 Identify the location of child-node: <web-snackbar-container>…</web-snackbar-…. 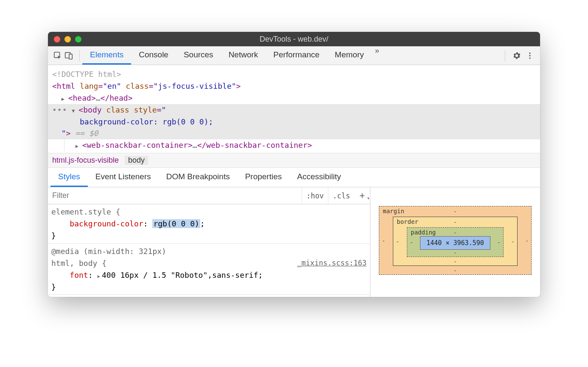
(300, 145).